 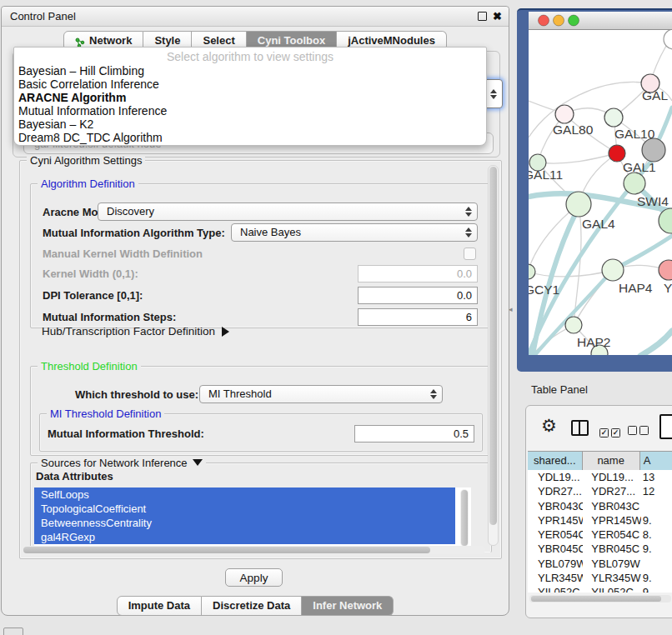 What do you see at coordinates (253, 518) in the screenshot?
I see `data-attributes-list: SelfLoops TopologicalCoefficient Between…` at bounding box center [253, 518].